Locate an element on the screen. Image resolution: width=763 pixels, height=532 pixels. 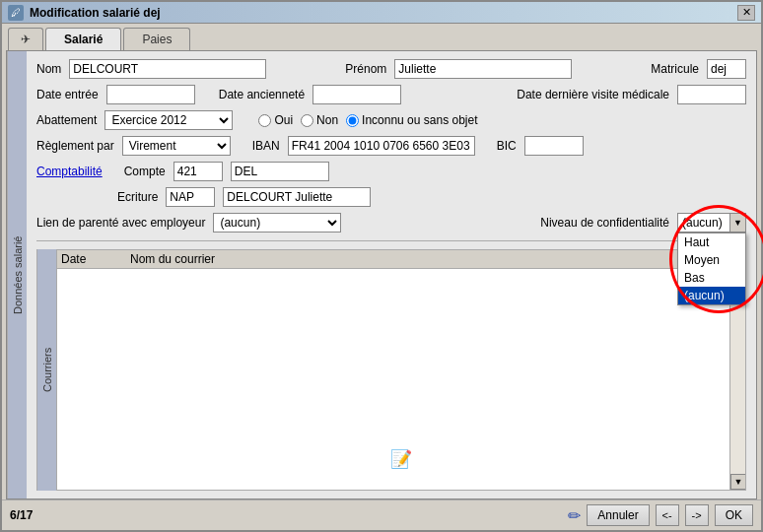
radio-inconnu-label: Inconnu ou sans objet is located at coordinates (420, 120).